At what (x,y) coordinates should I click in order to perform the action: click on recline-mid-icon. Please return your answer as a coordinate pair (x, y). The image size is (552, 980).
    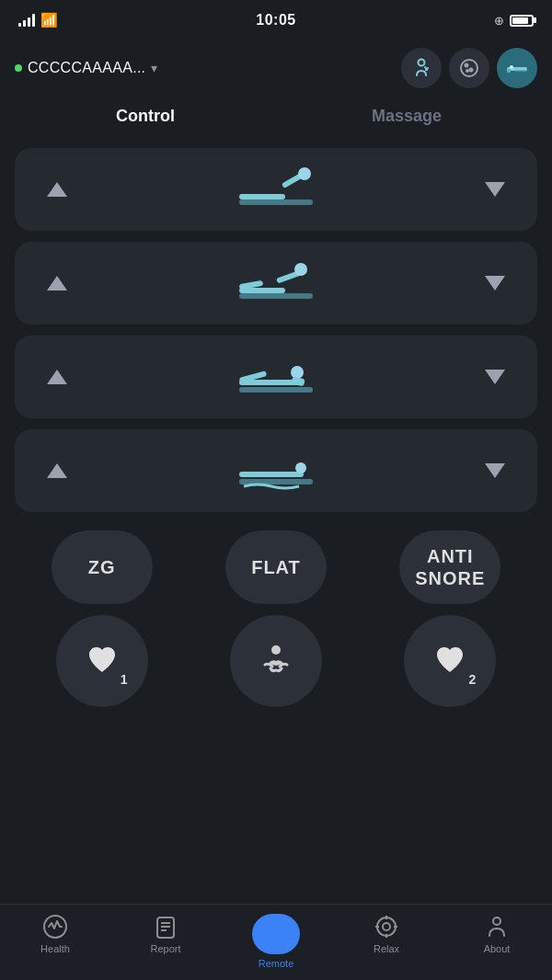
    Looking at the image, I should click on (276, 283).